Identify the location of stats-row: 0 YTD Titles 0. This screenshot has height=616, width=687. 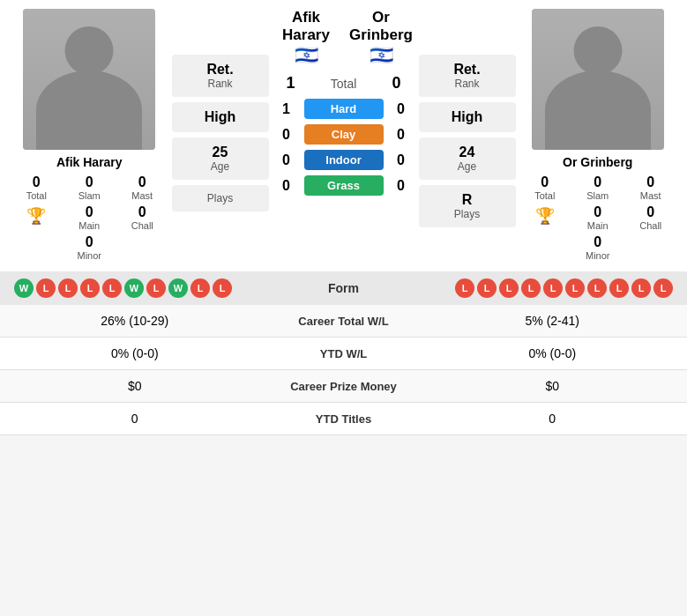
(344, 419).